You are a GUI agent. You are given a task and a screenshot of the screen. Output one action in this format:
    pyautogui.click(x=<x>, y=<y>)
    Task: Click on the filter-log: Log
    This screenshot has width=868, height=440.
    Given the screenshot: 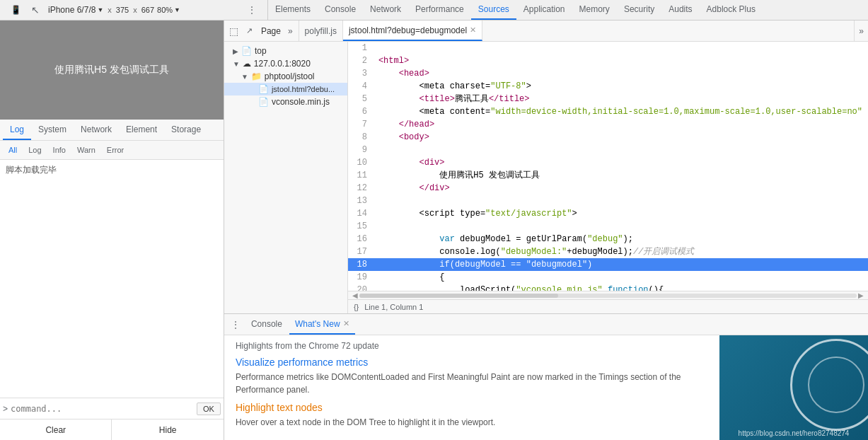 What is the action you would take?
    pyautogui.click(x=35, y=150)
    